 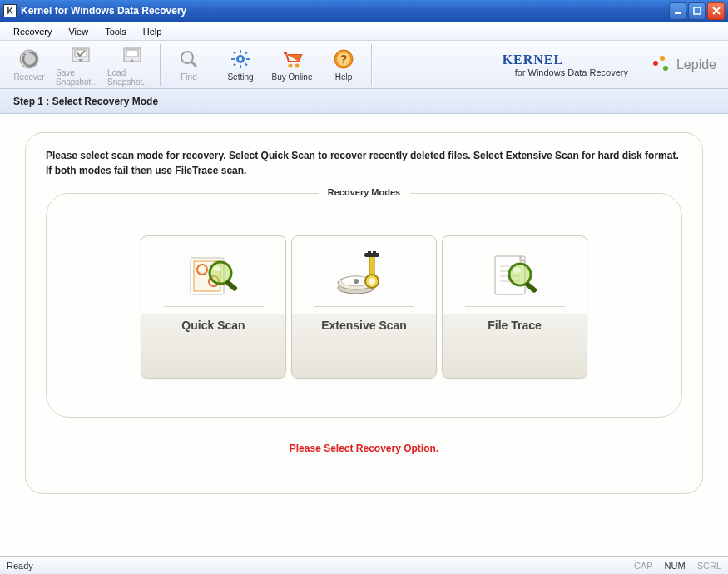 What do you see at coordinates (214, 275) in the screenshot?
I see `quick-scan-icon` at bounding box center [214, 275].